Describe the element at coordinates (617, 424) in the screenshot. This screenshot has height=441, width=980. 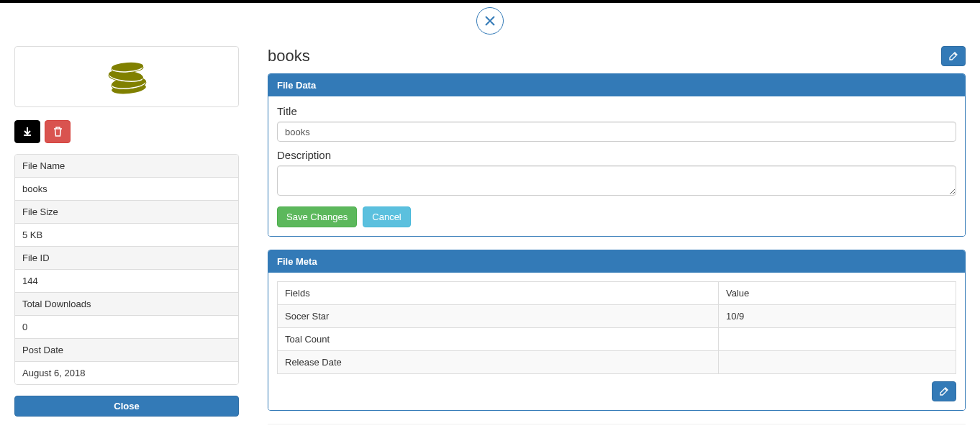
I see `divider` at that location.